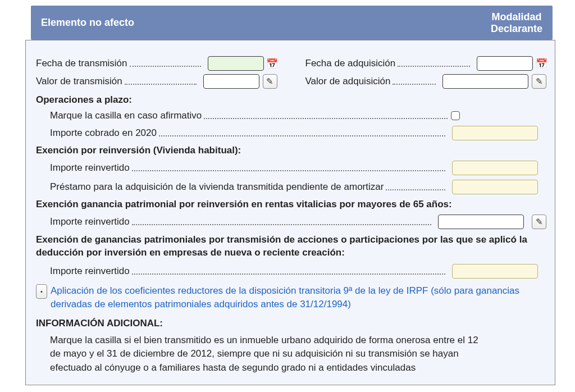 This screenshot has width=575, height=392. I want to click on label-importe-reinvertido-3: Importe reinvertido, so click(90, 271).